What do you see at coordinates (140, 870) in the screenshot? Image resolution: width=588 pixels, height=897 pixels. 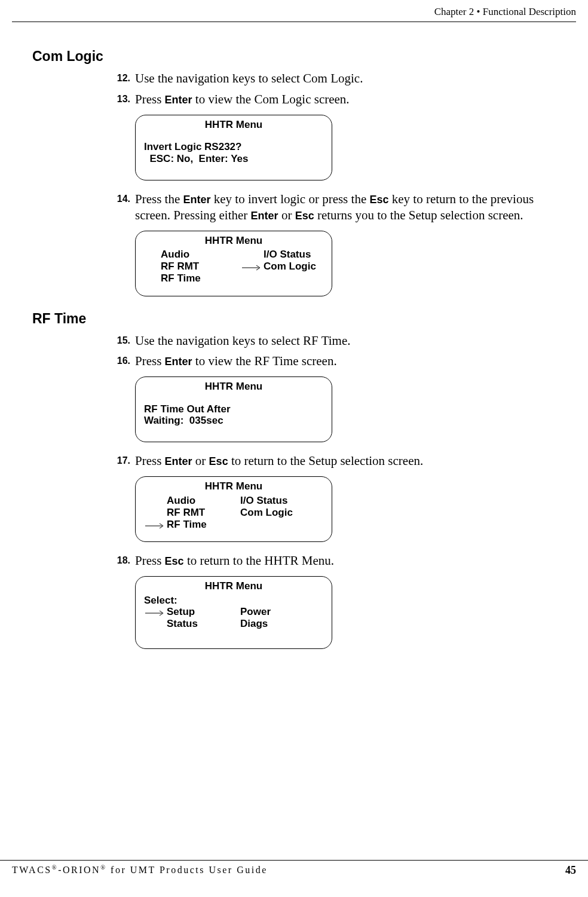 I see `footer-title: TWACS®-ORION® for UMT Products User Guid…` at bounding box center [140, 870].